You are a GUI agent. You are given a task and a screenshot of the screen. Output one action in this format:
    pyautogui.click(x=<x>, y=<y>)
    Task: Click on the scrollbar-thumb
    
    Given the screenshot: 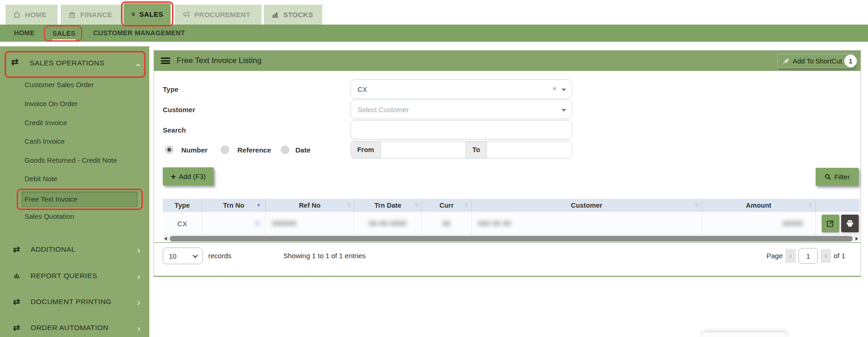 What is the action you would take?
    pyautogui.click(x=511, y=239)
    